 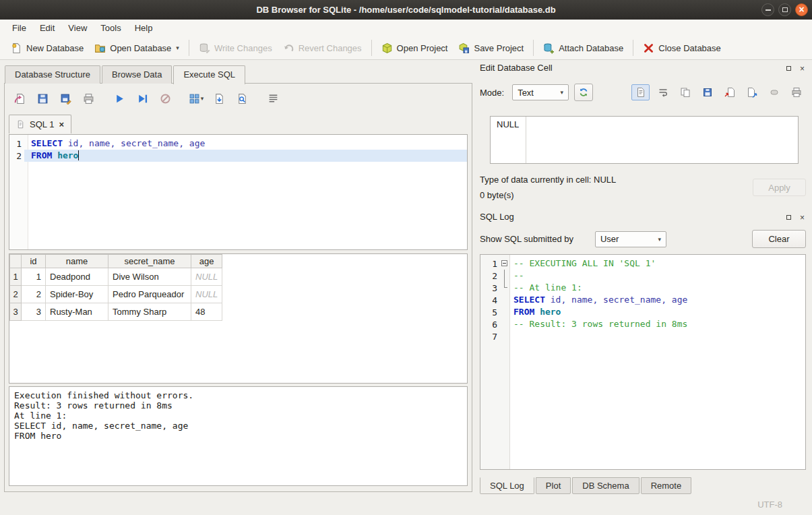 I want to click on column-header-age: age, so click(x=207, y=262).